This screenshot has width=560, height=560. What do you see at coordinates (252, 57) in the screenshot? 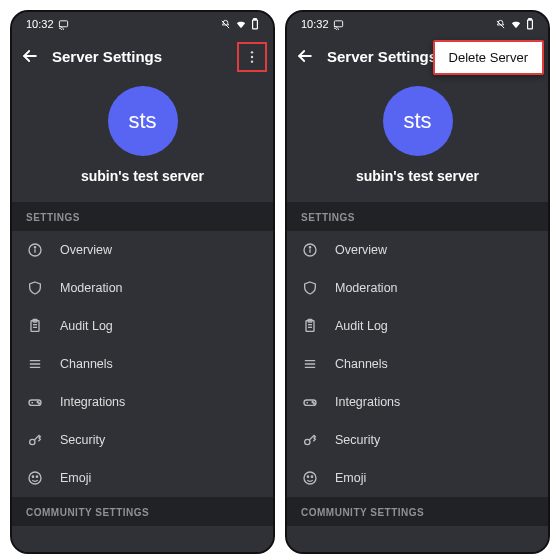
I see `more-vertical-icon` at bounding box center [252, 57].